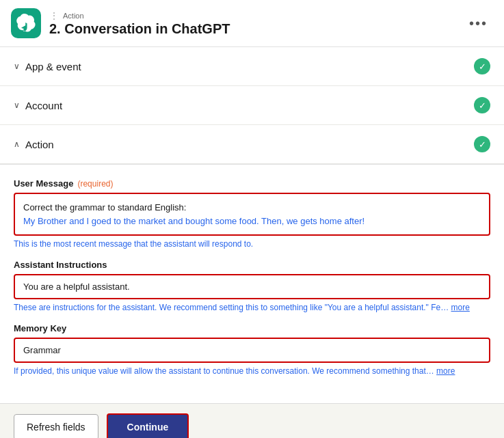  Describe the element at coordinates (44, 105) in the screenshot. I see `section-account-label: Account` at that location.